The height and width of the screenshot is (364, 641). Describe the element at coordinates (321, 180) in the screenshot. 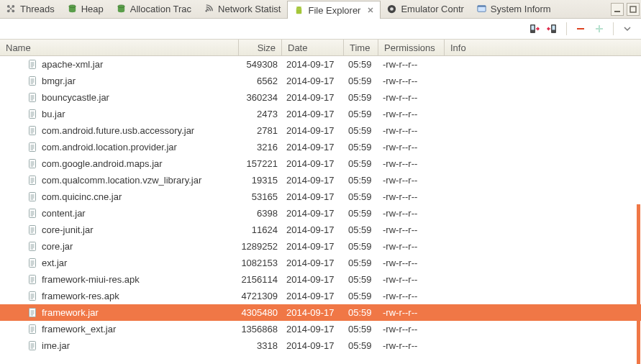

I see `table-row: com.qualcomm.location.vzw_library.jar193…` at that location.